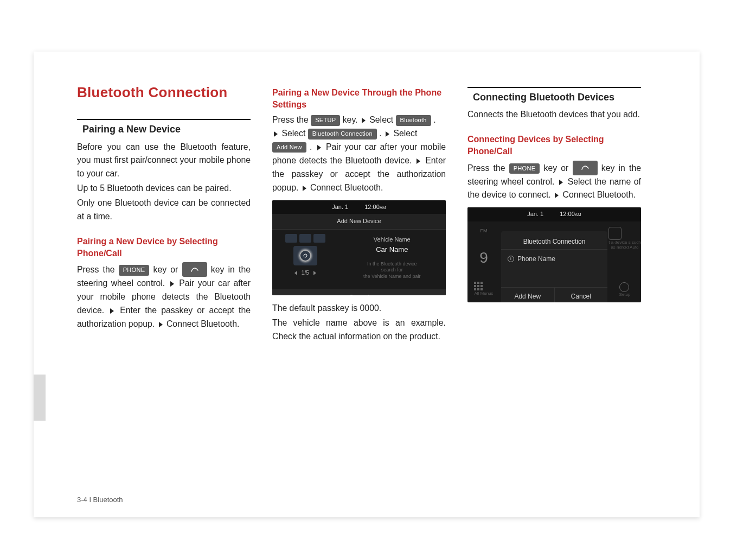 The width and height of the screenshot is (756, 558). Describe the element at coordinates (392, 250) in the screenshot. I see `vehicle-name-value: Car Name` at that location.